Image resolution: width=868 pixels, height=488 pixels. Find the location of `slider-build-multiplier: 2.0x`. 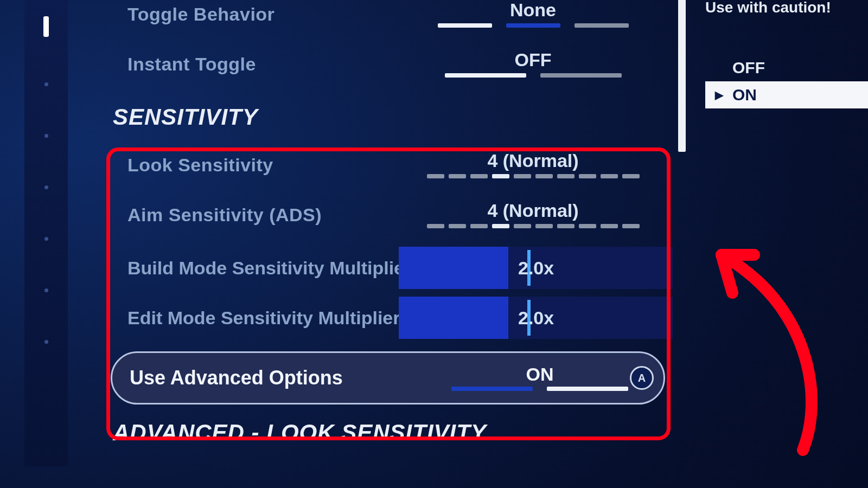

slider-build-multiplier: 2.0x is located at coordinates (536, 268).